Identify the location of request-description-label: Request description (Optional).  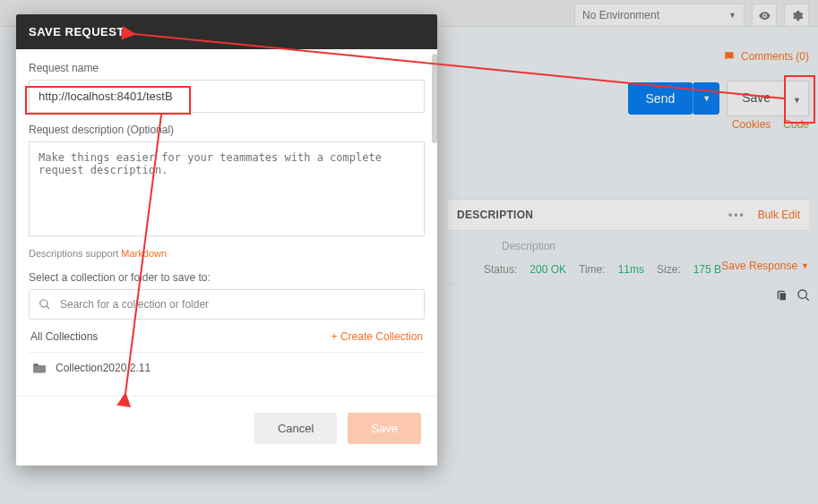
(227, 130).